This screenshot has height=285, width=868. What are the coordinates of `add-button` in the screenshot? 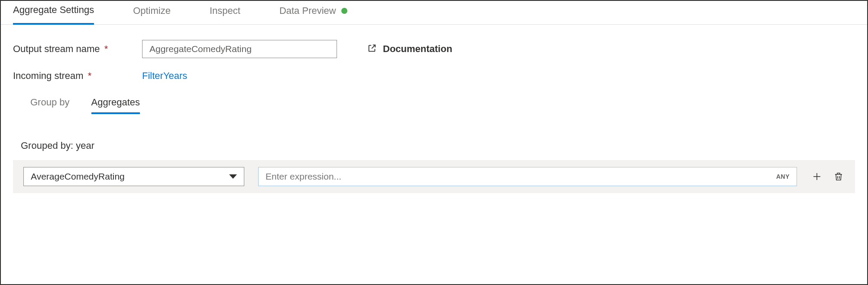 It's located at (817, 177).